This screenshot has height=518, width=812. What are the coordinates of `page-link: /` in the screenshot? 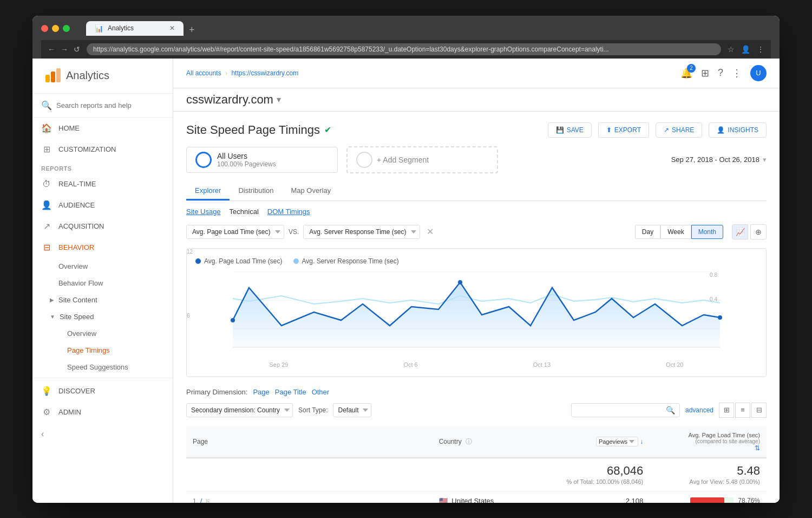 It's located at (201, 500).